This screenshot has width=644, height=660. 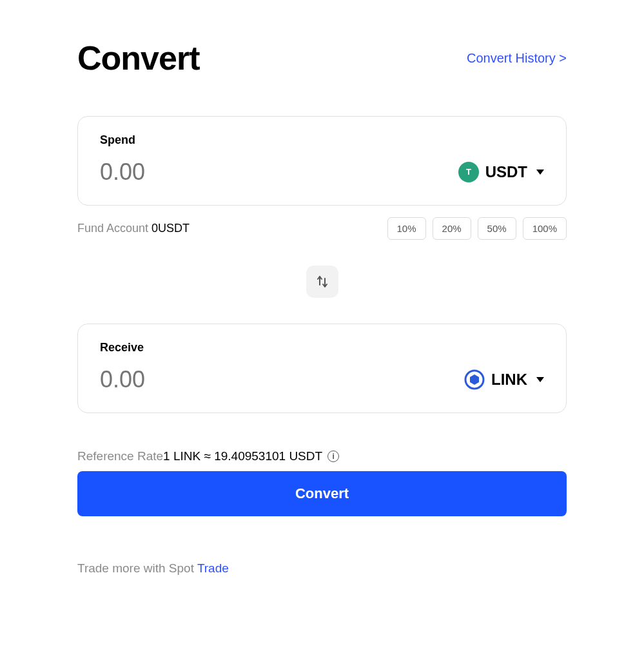 What do you see at coordinates (322, 282) in the screenshot?
I see `swap-button` at bounding box center [322, 282].